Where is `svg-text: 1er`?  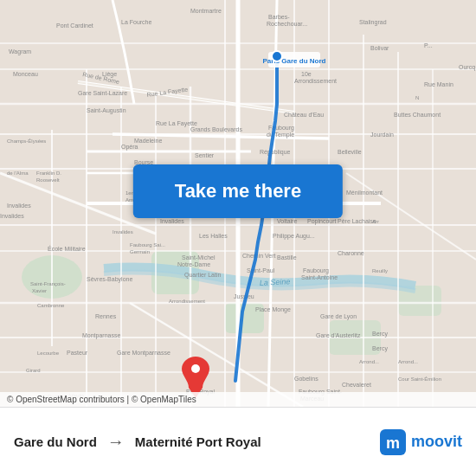
svg-text: 1er is located at coordinates (130, 193).